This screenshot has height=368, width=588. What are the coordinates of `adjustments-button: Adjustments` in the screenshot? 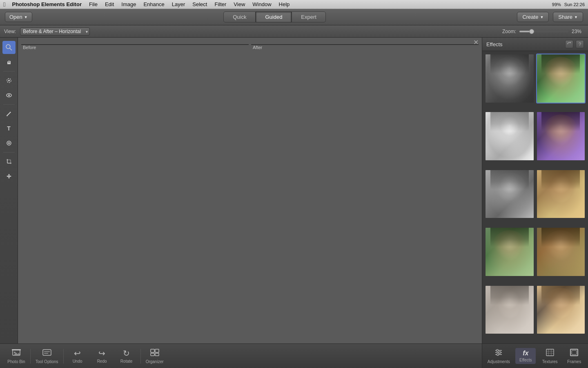 It's located at (499, 356).